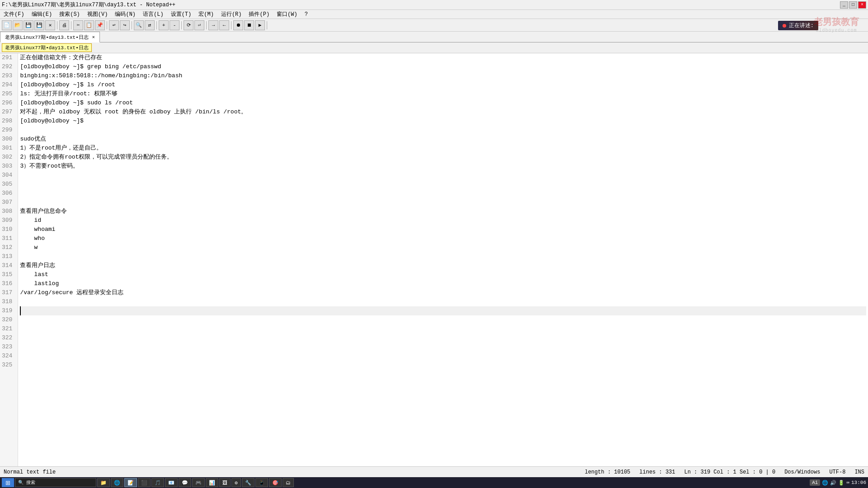 The height and width of the screenshot is (488, 868). I want to click on line-number-295: 295, so click(9, 94).